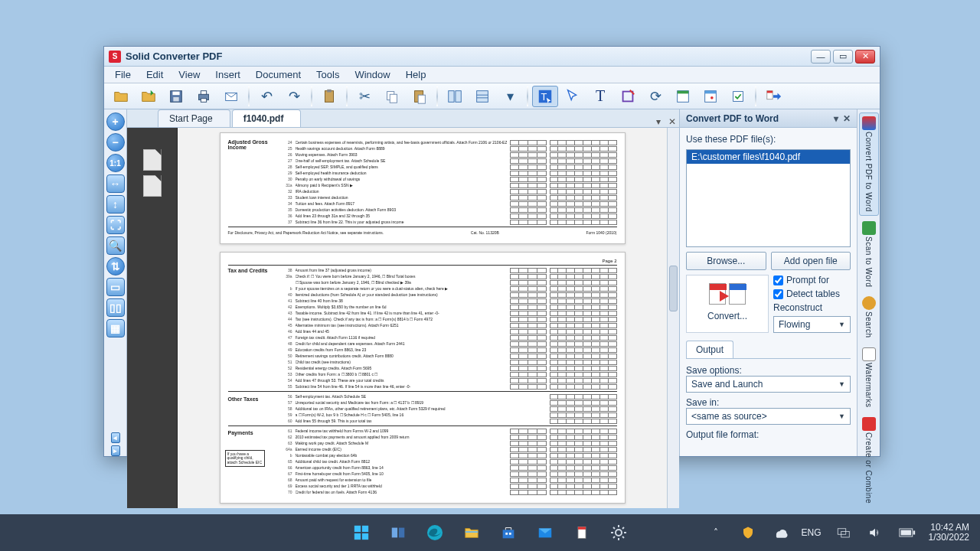  Describe the element at coordinates (398, 533) in the screenshot. I see `taskview-button` at that location.